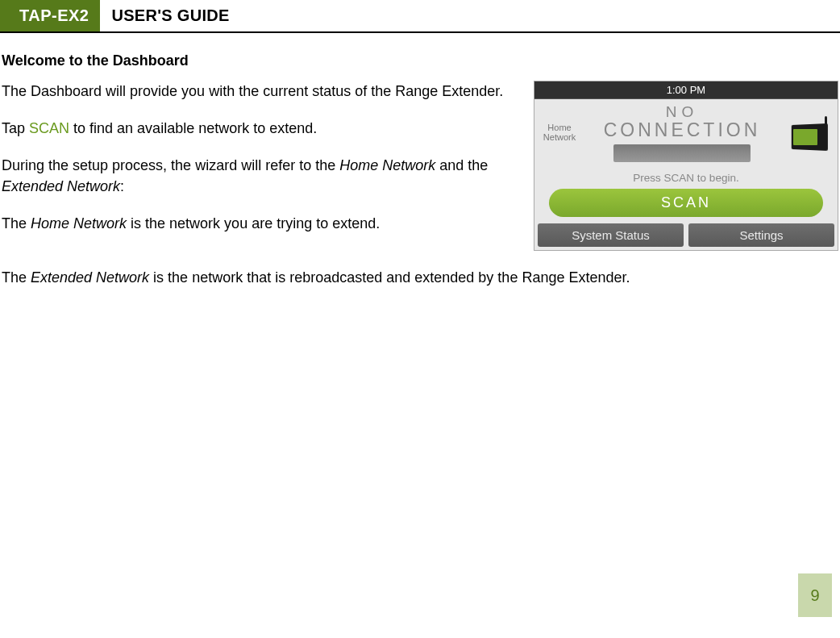 This screenshot has height=638, width=840. I want to click on p5-post: is the network that is rebroadcasted and…, so click(389, 277).